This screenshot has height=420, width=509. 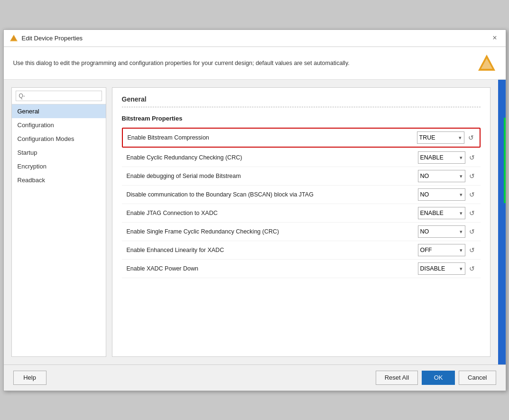 I want to click on footer: Help Reset All OK Cancel, so click(x=255, y=378).